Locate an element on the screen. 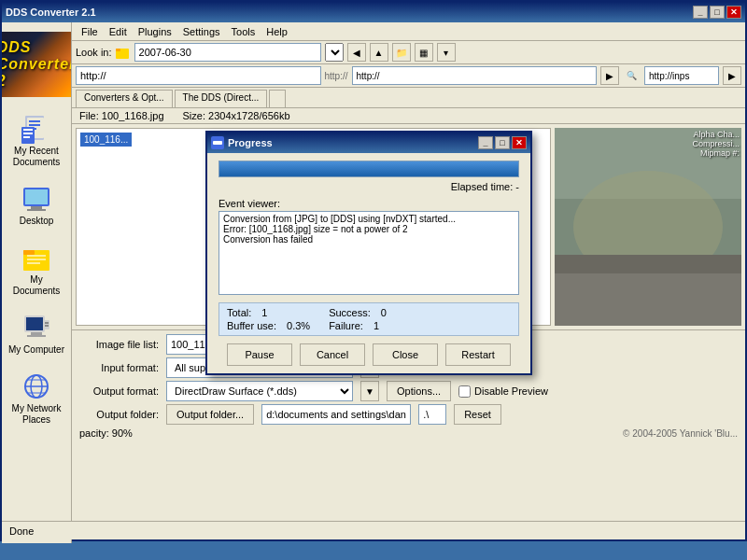  nav-views-btn: ▦ is located at coordinates (424, 52).